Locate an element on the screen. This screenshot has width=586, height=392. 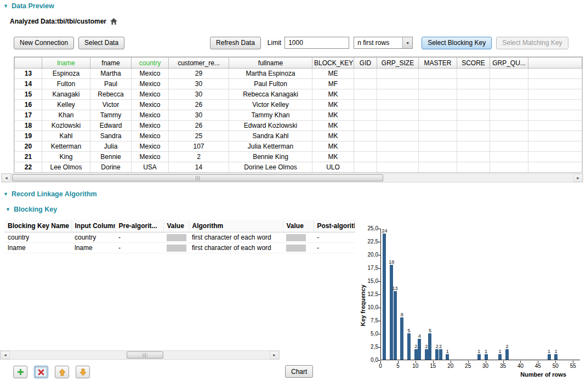
chart-button: Chart is located at coordinates (299, 372).